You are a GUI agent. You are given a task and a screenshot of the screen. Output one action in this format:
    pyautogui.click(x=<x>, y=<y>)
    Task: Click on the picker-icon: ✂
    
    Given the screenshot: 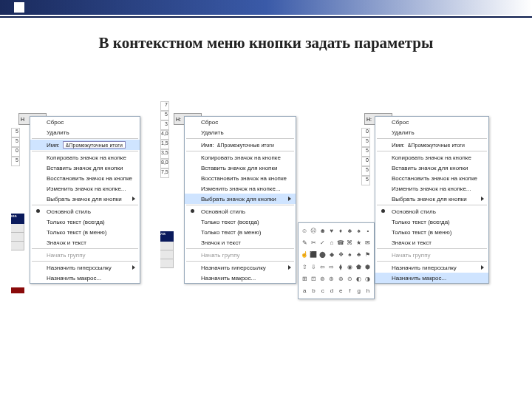 What is the action you would take?
    pyautogui.click(x=313, y=242)
    